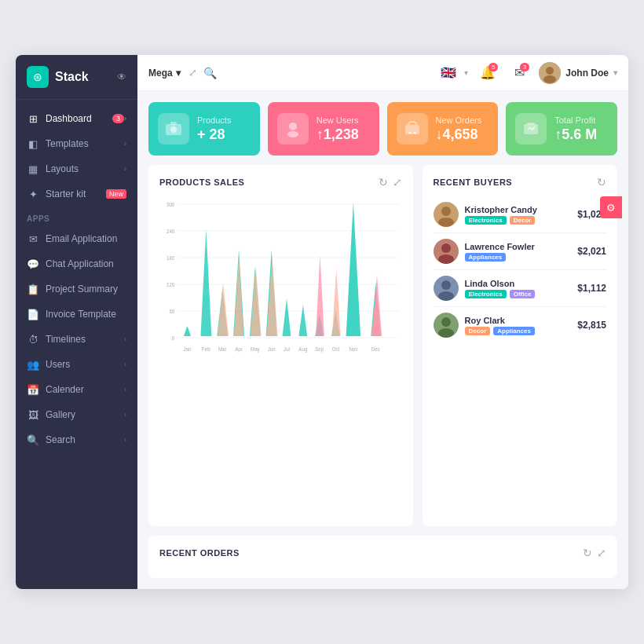  I want to click on svg-text: Jul, so click(287, 349).